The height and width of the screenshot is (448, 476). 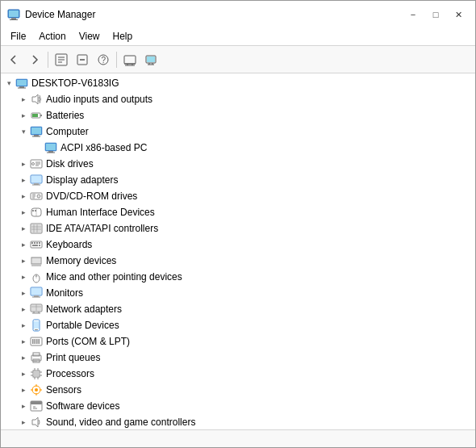 What do you see at coordinates (130, 60) in the screenshot?
I see `view-button` at bounding box center [130, 60].